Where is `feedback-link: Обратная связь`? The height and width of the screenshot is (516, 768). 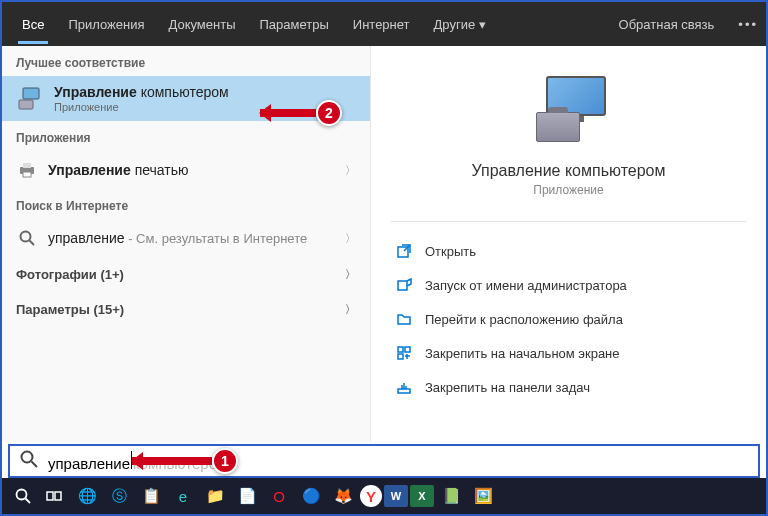
feedback-link: Обратная связь is located at coordinates (667, 24).